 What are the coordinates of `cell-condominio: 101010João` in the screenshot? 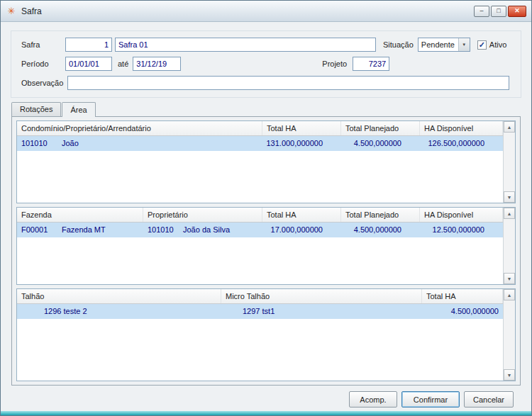 It's located at (140, 143).